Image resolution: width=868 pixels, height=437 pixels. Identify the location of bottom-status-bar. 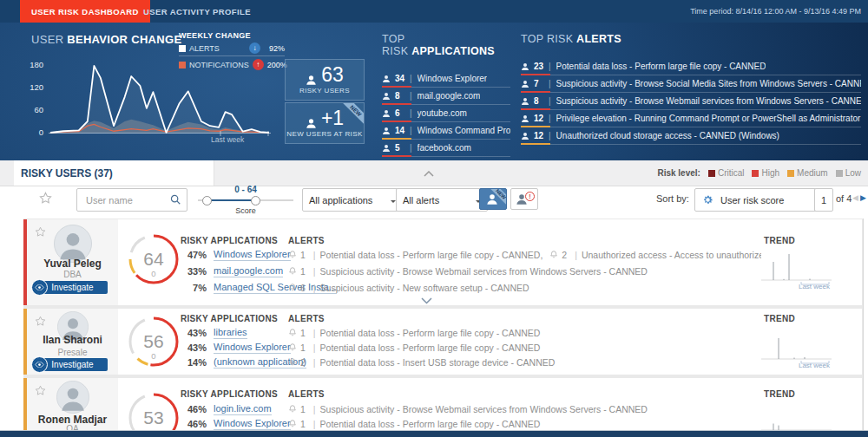
(434, 434).